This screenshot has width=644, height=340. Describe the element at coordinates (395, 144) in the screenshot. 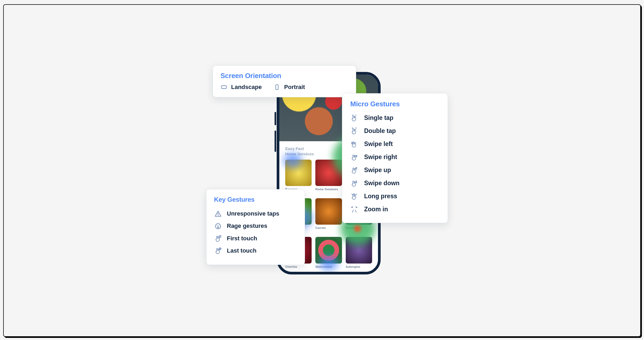

I see `micro-gesture-item: Swipe left` at that location.